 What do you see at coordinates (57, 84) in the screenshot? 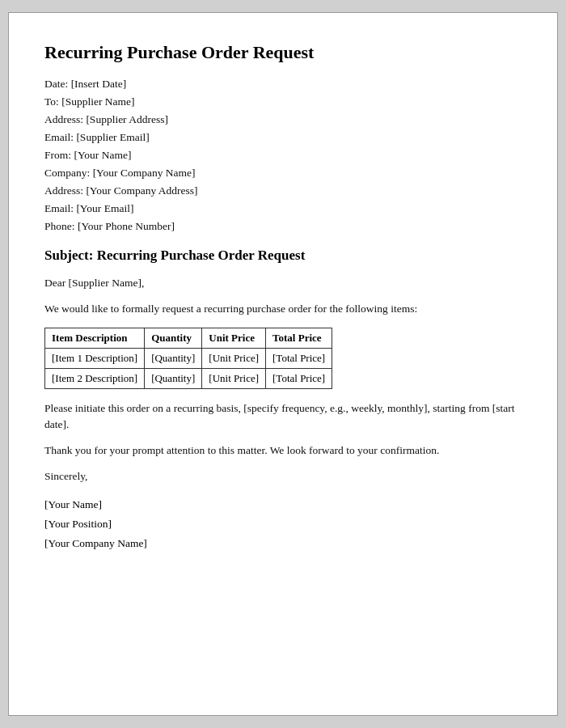
I see `date-label: Date:` at bounding box center [57, 84].